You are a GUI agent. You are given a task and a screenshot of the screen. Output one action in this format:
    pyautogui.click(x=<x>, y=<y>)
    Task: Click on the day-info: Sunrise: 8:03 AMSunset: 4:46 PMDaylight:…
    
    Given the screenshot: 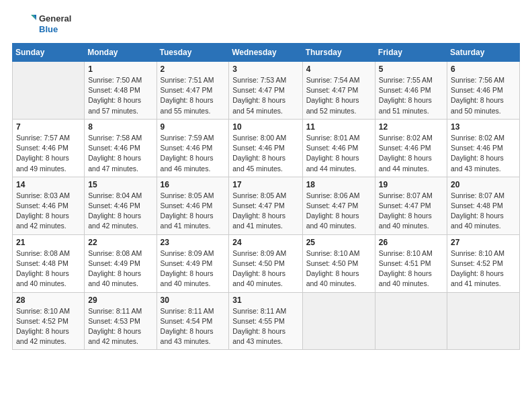 What is the action you would take?
    pyautogui.click(x=48, y=211)
    